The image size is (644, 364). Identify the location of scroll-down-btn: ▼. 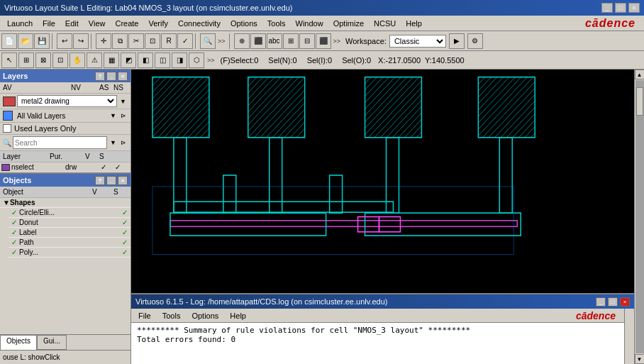
(640, 359).